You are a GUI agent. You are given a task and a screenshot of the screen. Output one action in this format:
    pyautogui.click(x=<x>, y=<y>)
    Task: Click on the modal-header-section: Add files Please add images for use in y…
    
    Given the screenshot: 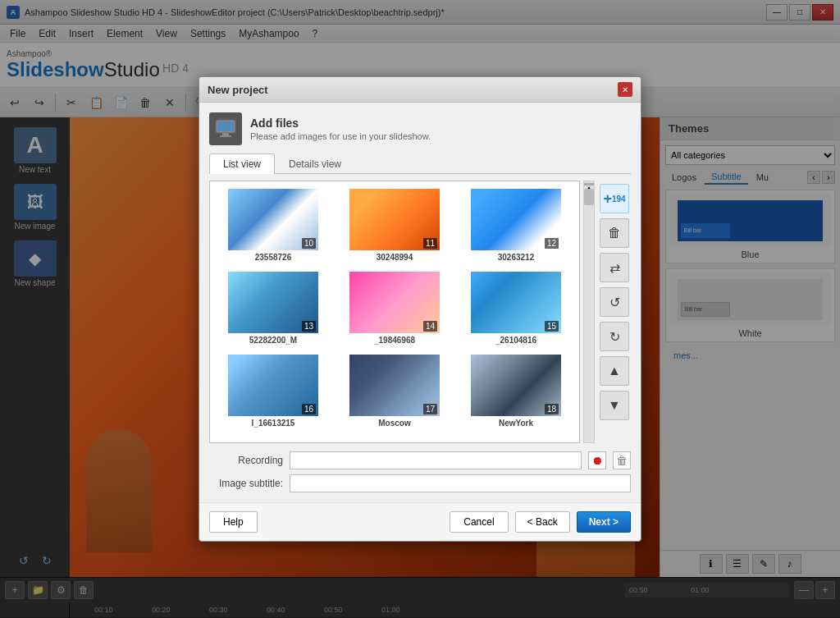 What is the action you would take?
    pyautogui.click(x=420, y=129)
    